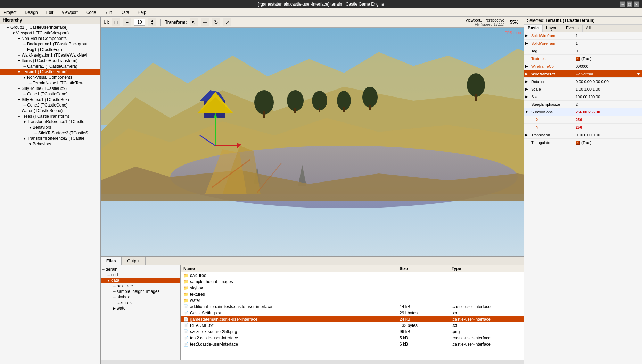 This screenshot has width=642, height=364. Describe the element at coordinates (140, 303) in the screenshot. I see `file-tree-textures: ─ textures` at that location.